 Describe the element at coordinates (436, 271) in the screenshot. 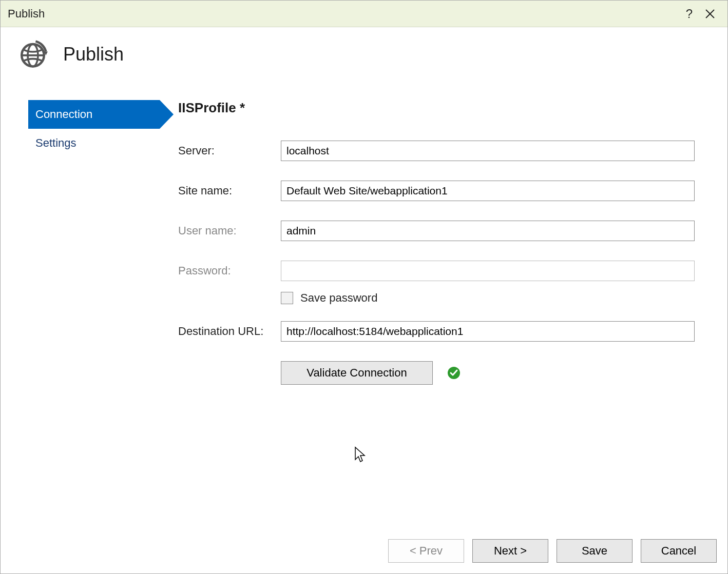

I see `password-row: Password:` at that location.